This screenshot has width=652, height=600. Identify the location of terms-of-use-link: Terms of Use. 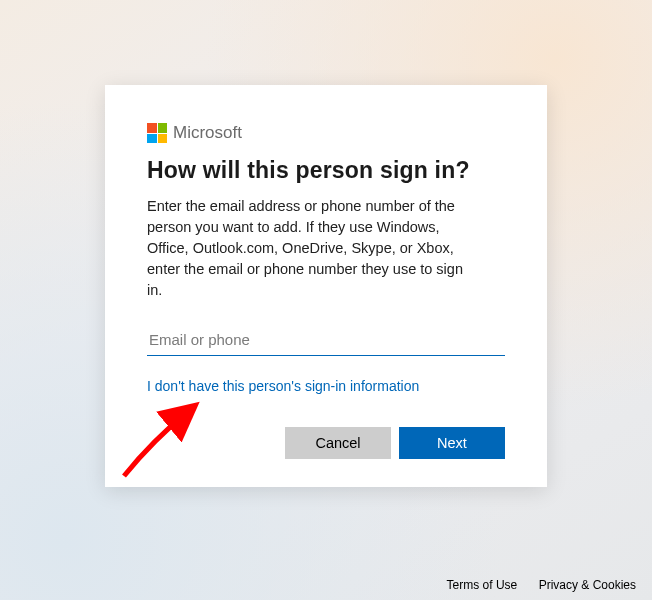
(482, 585).